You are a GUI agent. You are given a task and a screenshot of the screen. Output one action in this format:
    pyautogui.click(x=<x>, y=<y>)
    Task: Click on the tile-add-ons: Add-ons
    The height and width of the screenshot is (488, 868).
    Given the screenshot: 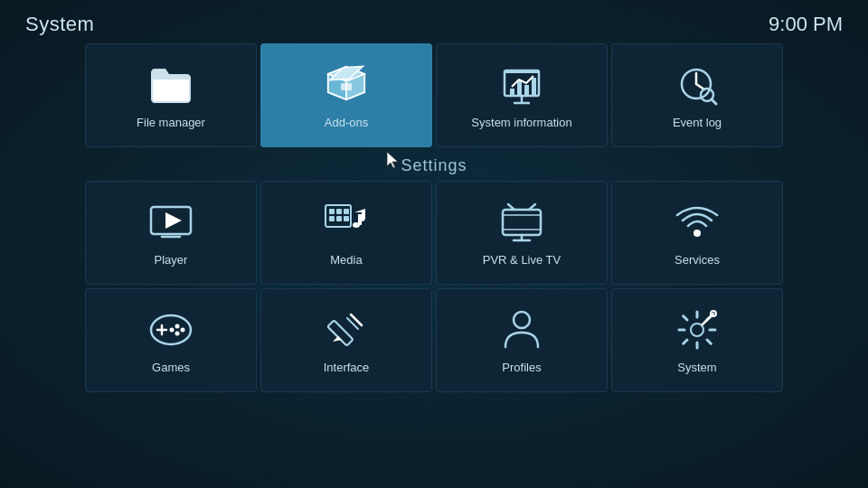 What is the action you would take?
    pyautogui.click(x=346, y=96)
    